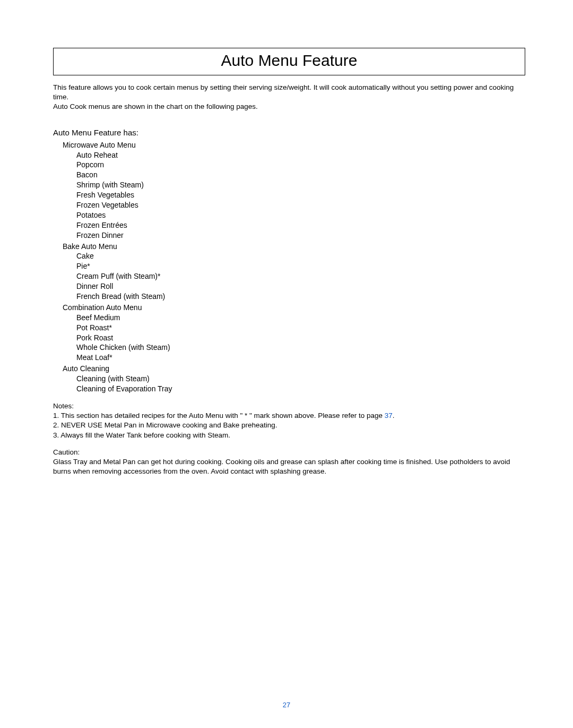 This screenshot has height=728, width=573. I want to click on list-item: Dinner Roll, so click(301, 287).